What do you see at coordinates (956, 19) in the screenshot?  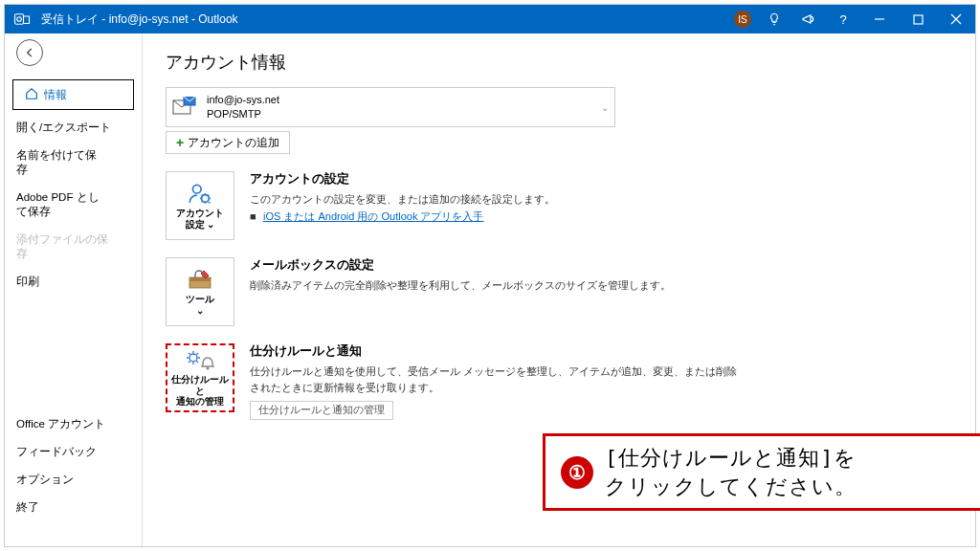 I see `close-button` at bounding box center [956, 19].